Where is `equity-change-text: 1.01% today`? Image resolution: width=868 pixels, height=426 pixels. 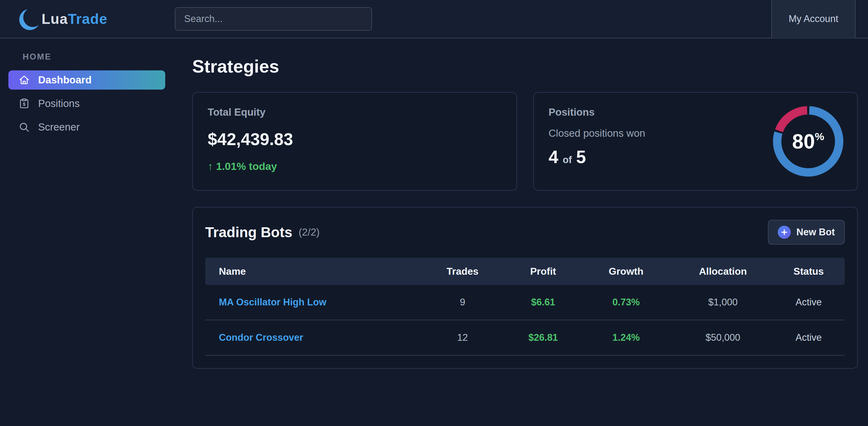 equity-change-text: 1.01% today is located at coordinates (247, 166).